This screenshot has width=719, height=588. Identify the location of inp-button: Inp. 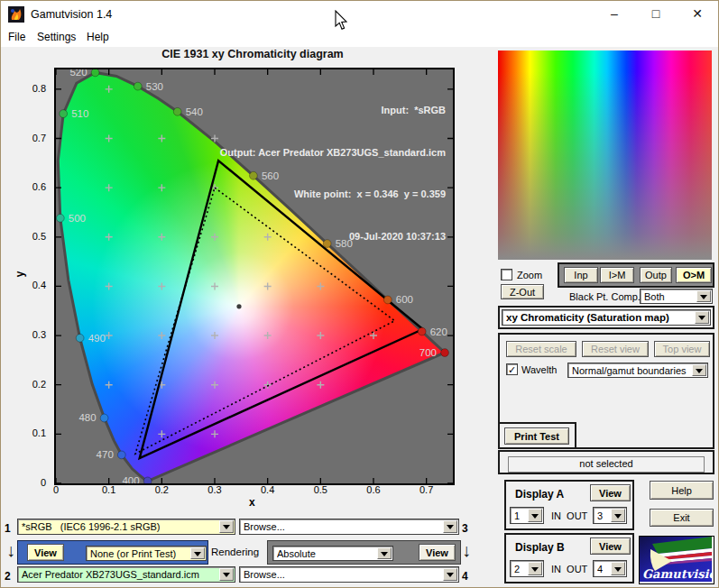
(581, 275).